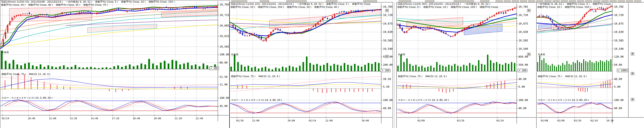 The height and width of the screenshot is (128, 644). What do you see at coordinates (590, 4) in the screenshot?
I see `chart-header-line1: 一目均衡表( 9, 26, 52 ) 移動平均( Close, 5 ) 移動平均…` at bounding box center [590, 4].